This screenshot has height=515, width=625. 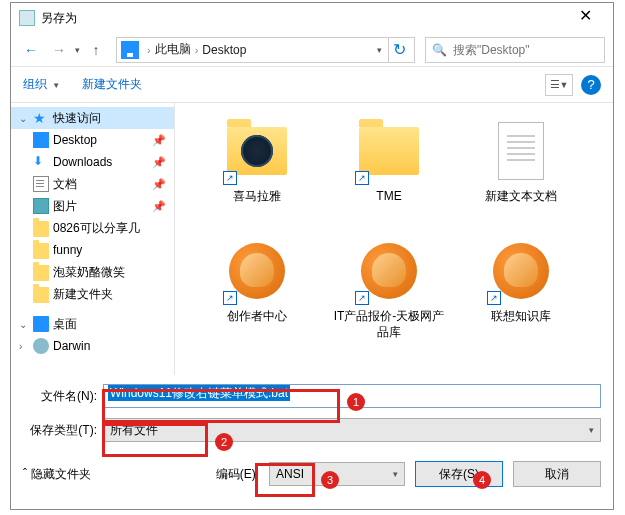 I want to click on encoding-label: 编码(E):, so click(x=238, y=474).